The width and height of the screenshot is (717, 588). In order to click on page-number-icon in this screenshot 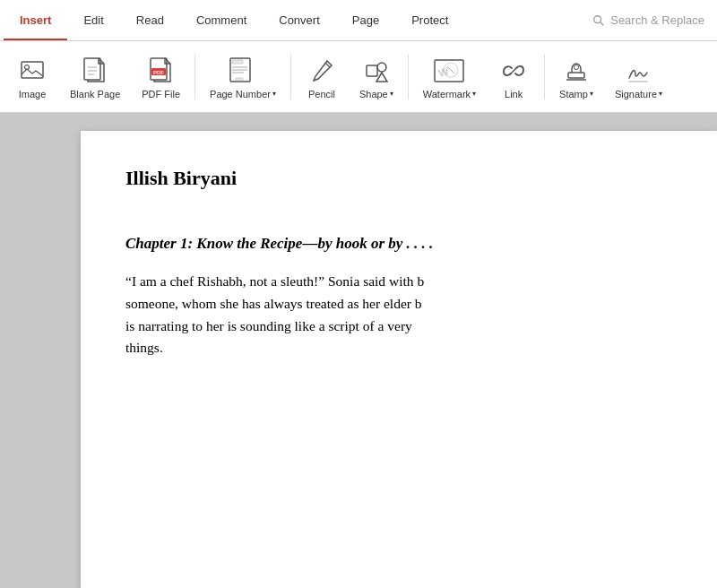, I will do `click(243, 71)`.